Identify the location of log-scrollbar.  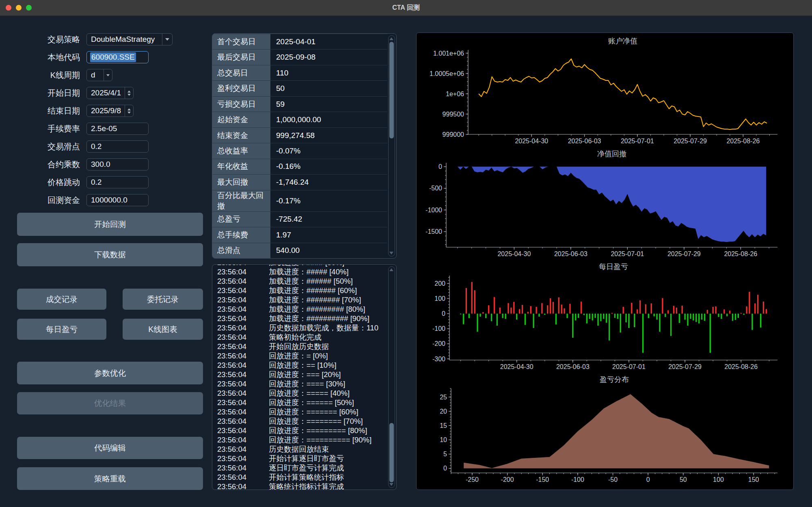
(391, 377).